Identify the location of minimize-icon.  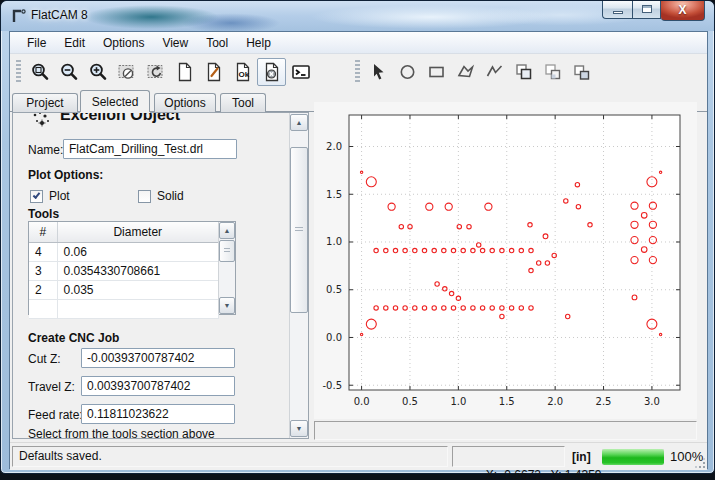
(618, 12).